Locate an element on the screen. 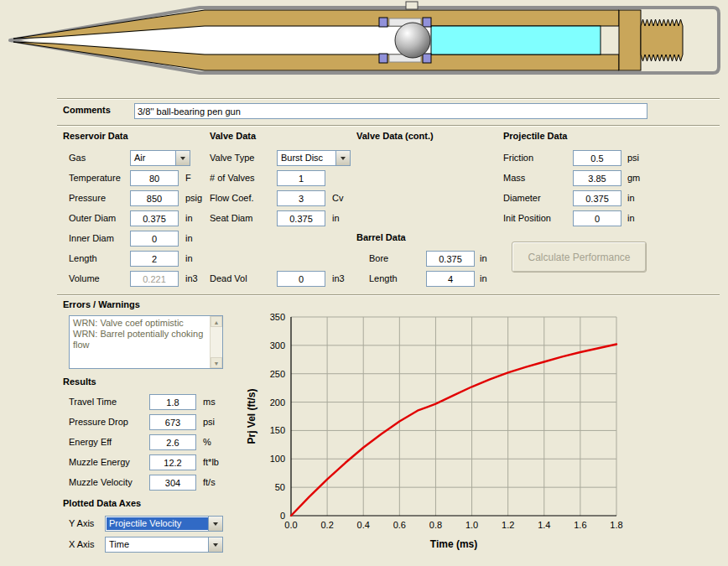 Image resolution: width=728 pixels, height=566 pixels. diameter-label: Diameter is located at coordinates (522, 198).